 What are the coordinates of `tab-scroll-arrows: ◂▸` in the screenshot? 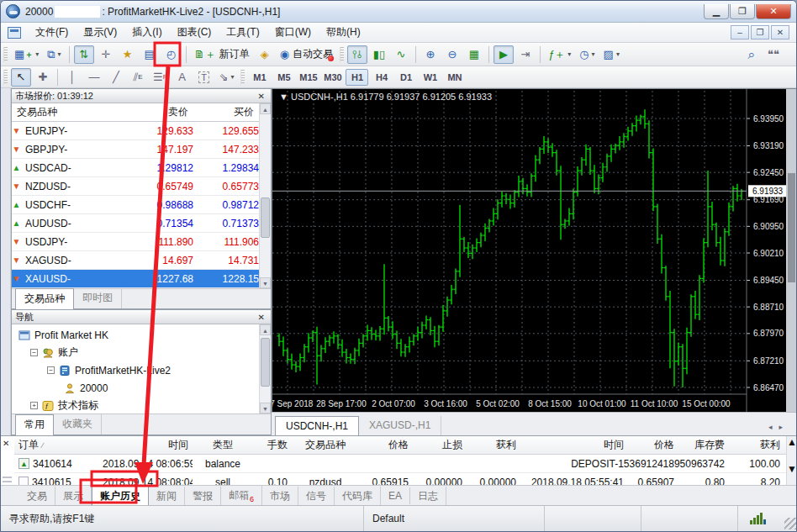 It's located at (779, 427).